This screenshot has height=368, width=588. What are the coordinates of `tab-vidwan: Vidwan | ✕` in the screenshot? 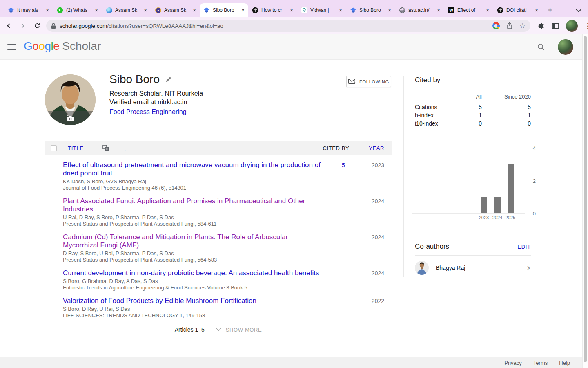 It's located at (322, 10).